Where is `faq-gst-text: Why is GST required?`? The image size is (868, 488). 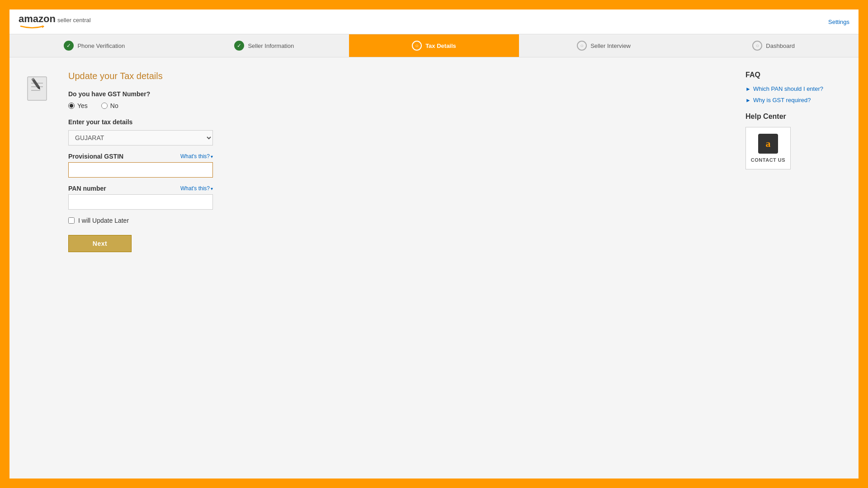
faq-gst-text: Why is GST required? is located at coordinates (782, 100).